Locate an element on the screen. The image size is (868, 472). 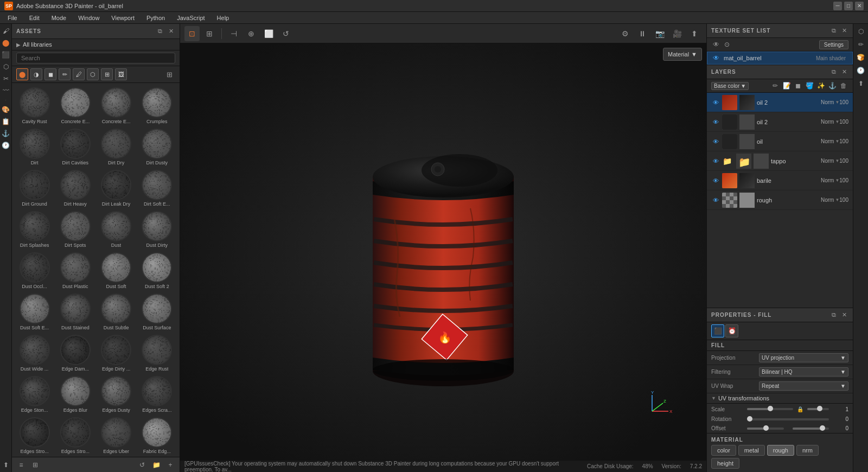
mode-btn: 🎥 is located at coordinates (677, 34).